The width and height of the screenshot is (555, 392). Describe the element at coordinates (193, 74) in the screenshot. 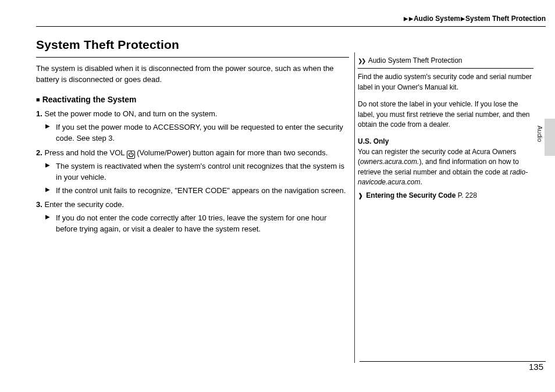

I see `intro-text: The system is disabled when it is discon…` at that location.